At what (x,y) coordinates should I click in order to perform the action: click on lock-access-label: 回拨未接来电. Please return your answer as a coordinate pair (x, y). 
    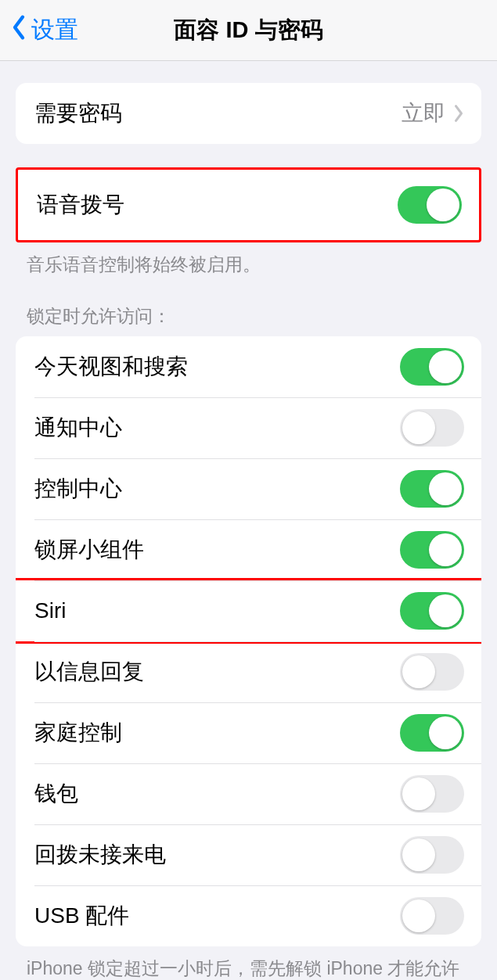
    Looking at the image, I should click on (218, 855).